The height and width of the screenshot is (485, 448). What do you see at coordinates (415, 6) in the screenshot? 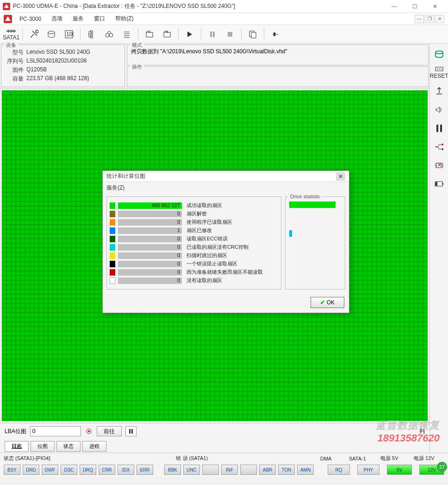
I see `maximize-button: ☐` at bounding box center [415, 6].